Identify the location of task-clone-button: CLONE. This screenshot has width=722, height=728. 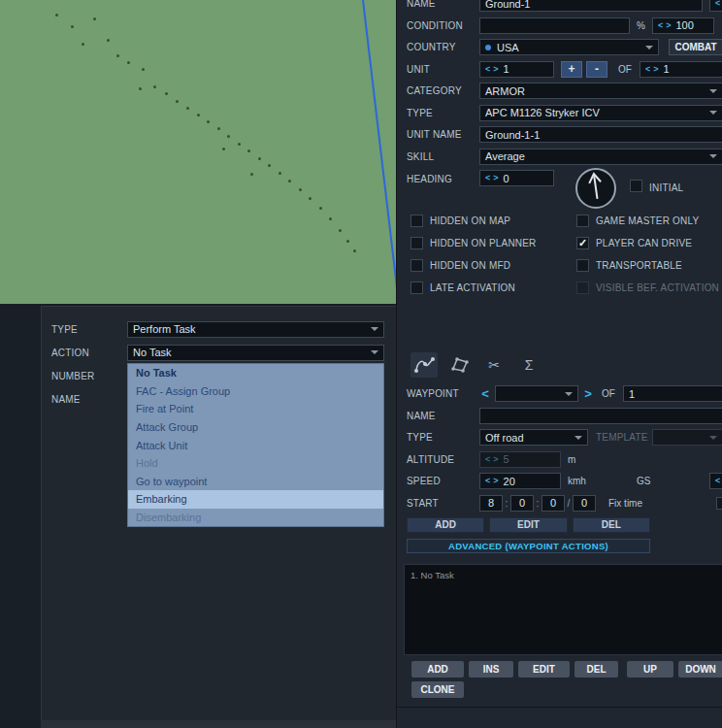
(438, 689).